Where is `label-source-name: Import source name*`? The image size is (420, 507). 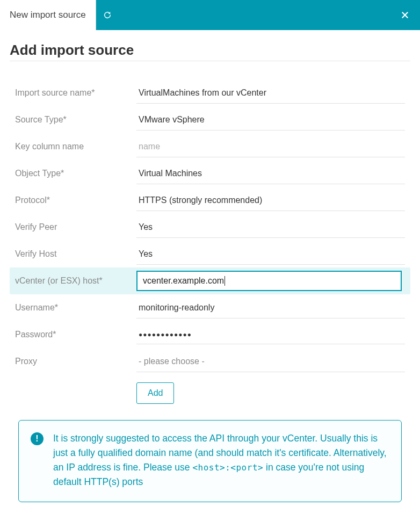 label-source-name: Import source name* is located at coordinates (76, 93).